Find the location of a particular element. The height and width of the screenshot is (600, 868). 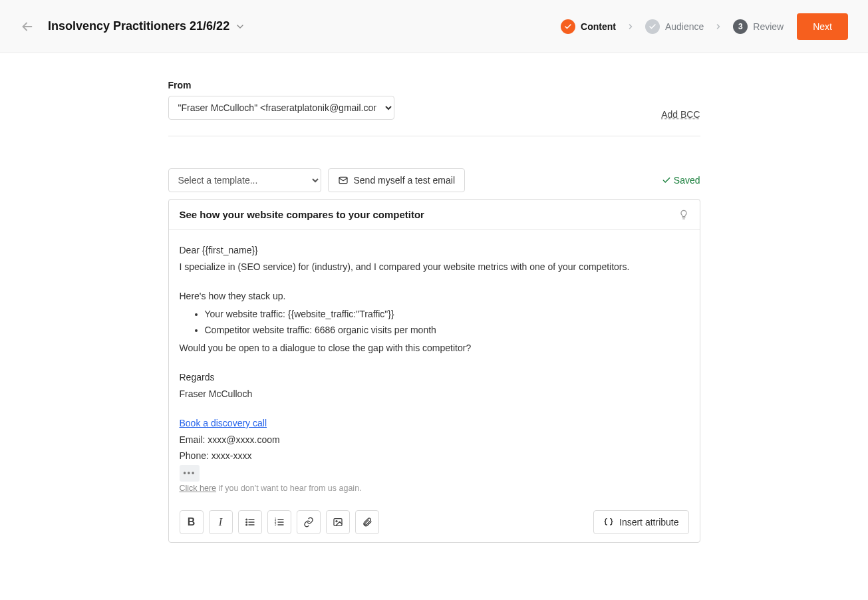

step-label: Audience is located at coordinates (684, 27).